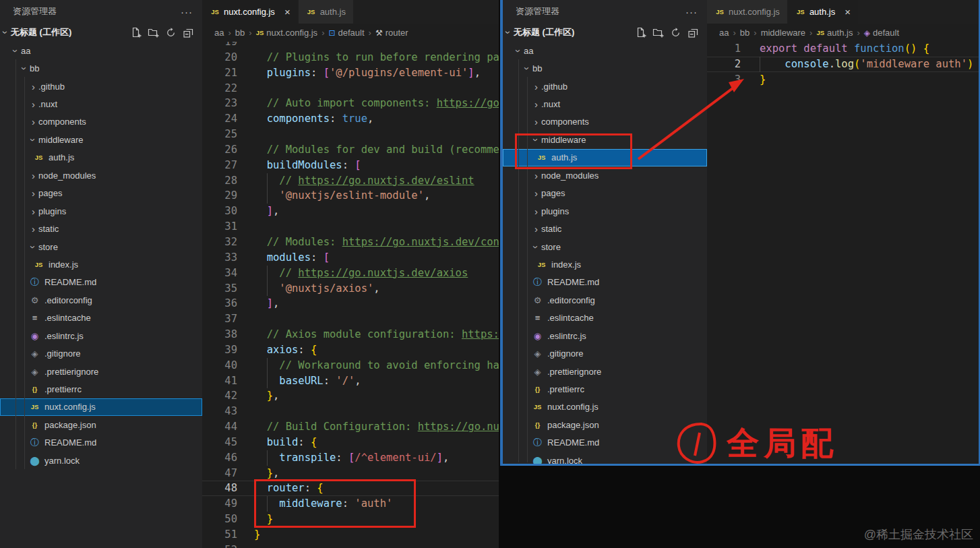 The height and width of the screenshot is (548, 980). Describe the element at coordinates (35, 282) in the screenshot. I see `info-icon: ⓘ` at that location.